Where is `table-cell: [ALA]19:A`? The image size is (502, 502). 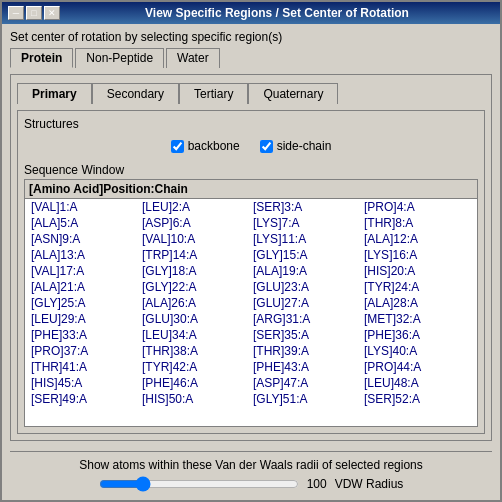 table-cell: [ALA]19:A is located at coordinates (306, 271).